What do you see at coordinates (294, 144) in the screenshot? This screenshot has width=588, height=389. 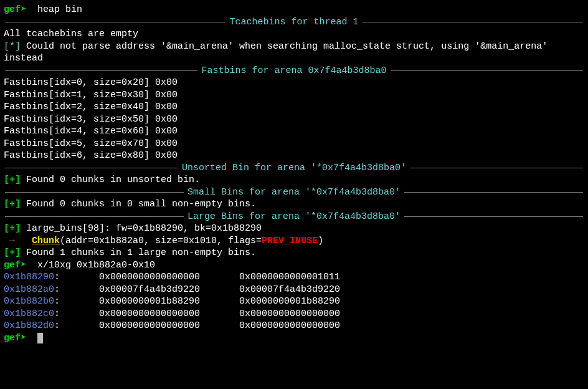 I see `fastbin-row: Fastbins[idx=5, size=0x70] 0x00` at bounding box center [294, 144].